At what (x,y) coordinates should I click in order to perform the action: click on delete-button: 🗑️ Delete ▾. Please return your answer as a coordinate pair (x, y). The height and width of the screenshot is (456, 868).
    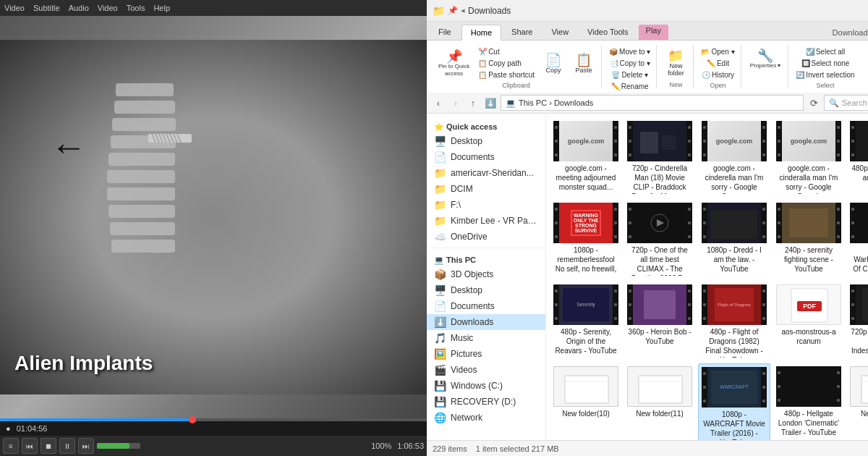
    Looking at the image, I should click on (629, 75).